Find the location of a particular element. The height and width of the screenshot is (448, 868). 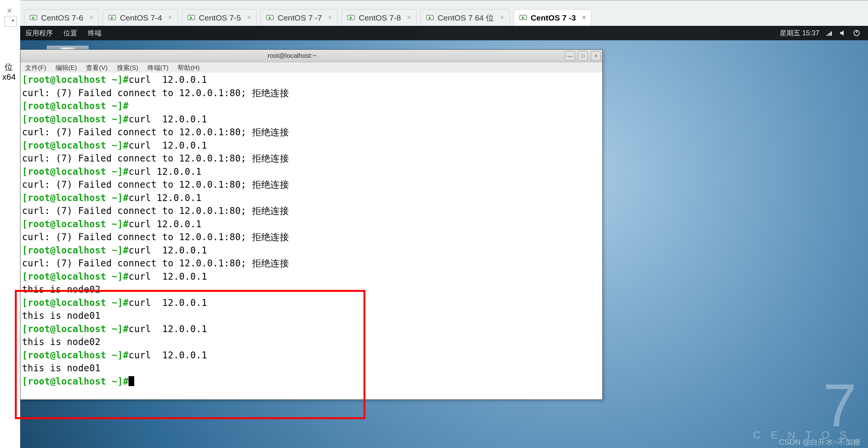

vm-tab-label: CentOS 7-5 is located at coordinates (220, 18).